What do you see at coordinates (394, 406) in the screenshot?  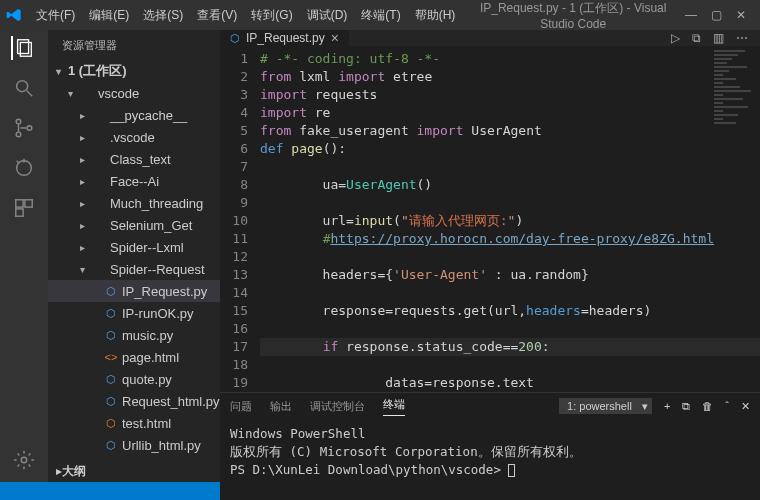 I see `panel-tab: 终端` at bounding box center [394, 406].